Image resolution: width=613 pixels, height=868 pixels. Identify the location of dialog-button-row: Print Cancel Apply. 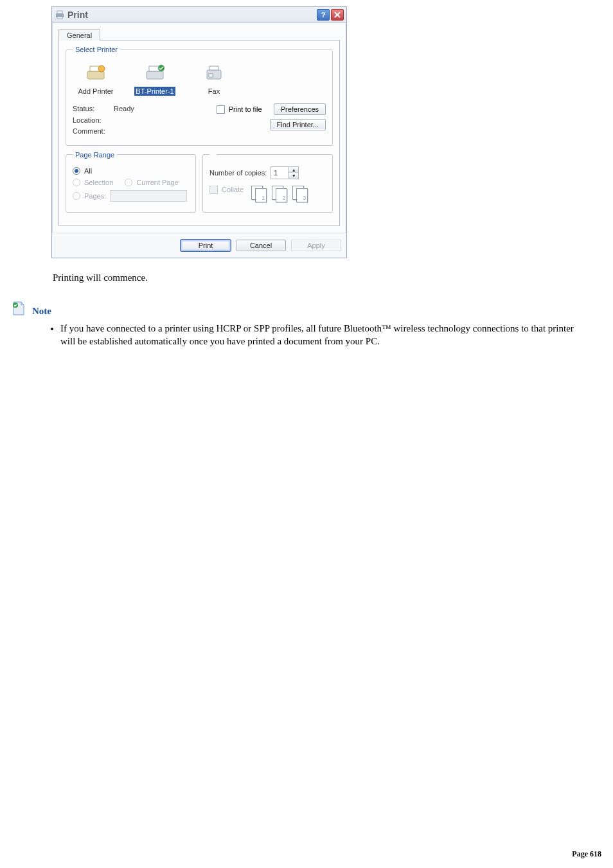
(199, 245).